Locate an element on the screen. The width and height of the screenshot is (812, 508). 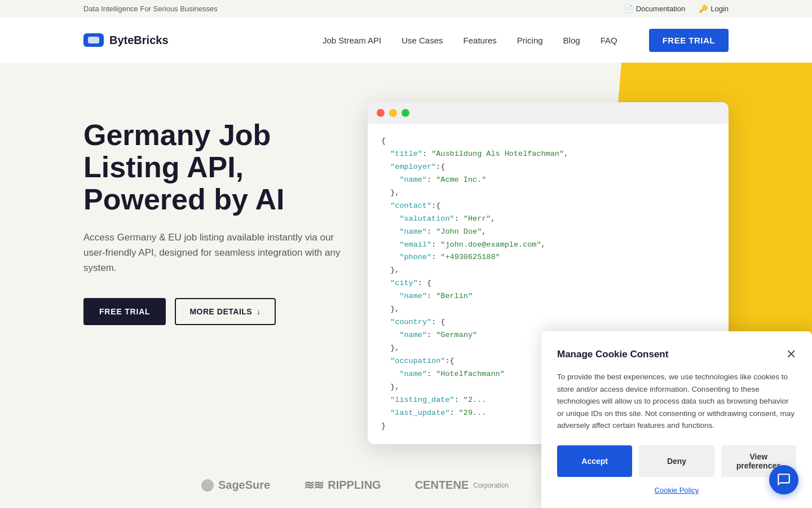
hero-more-details-button: MORE DETAILS ↓ is located at coordinates (225, 312).